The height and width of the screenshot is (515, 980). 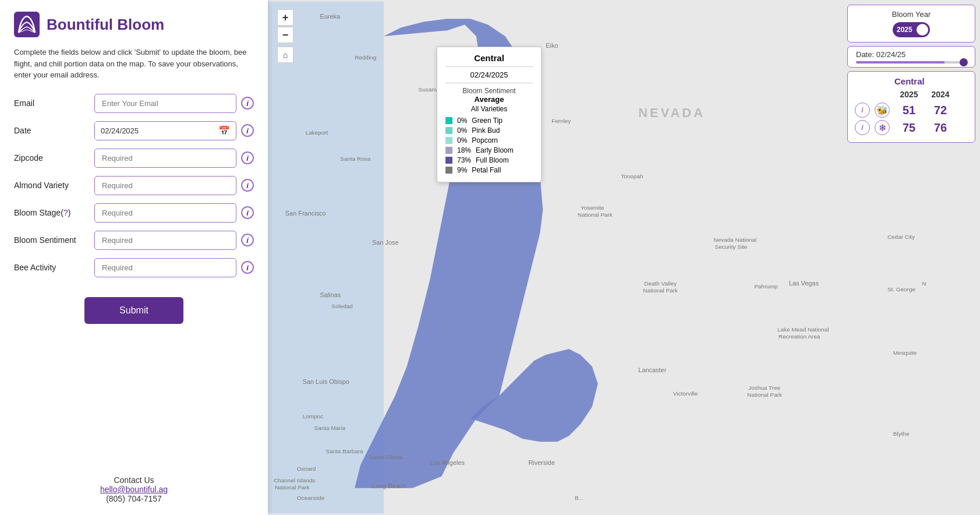 I want to click on svg-text: Death Valley, so click(x=660, y=283).